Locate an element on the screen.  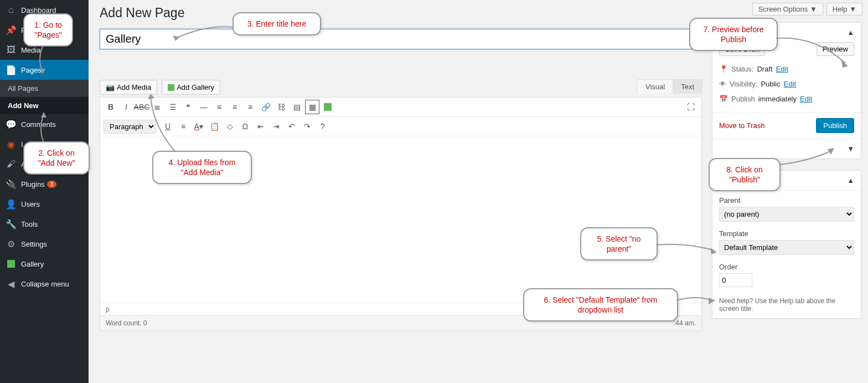
collapse-attr-icon: ▲ is located at coordinates (850, 181).